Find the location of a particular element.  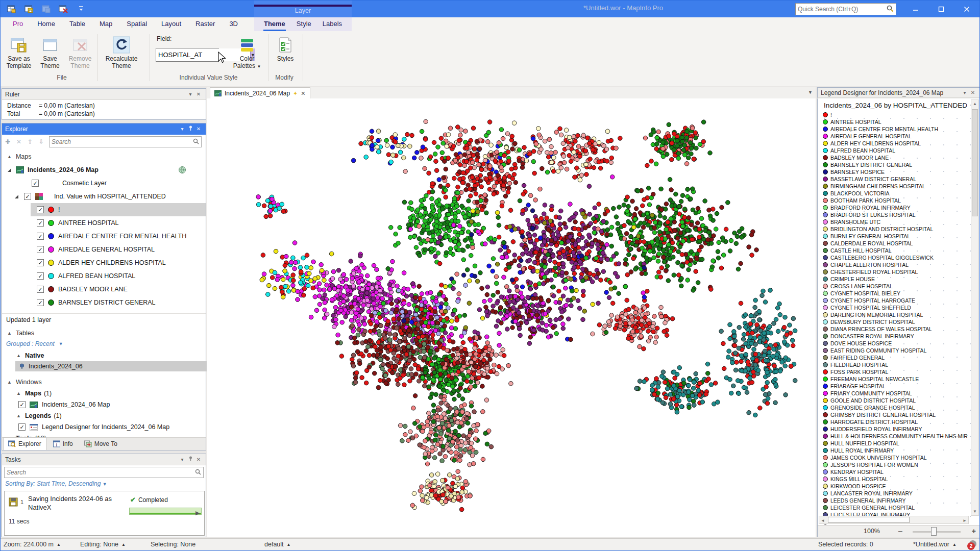

theme-value-row: ✓! is located at coordinates (118, 210).